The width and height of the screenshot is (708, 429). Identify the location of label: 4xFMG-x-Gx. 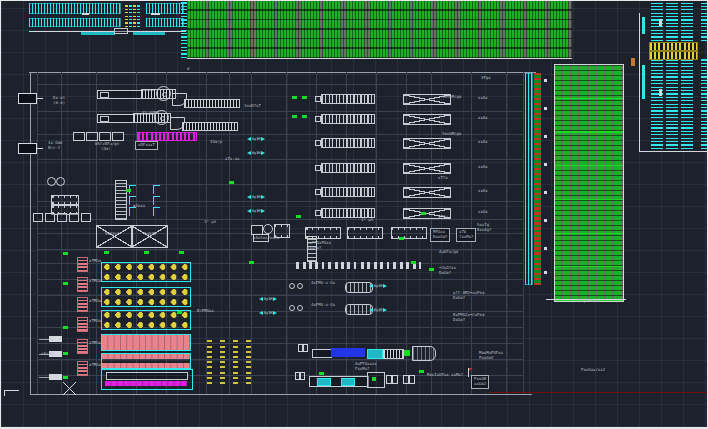
(323, 284).